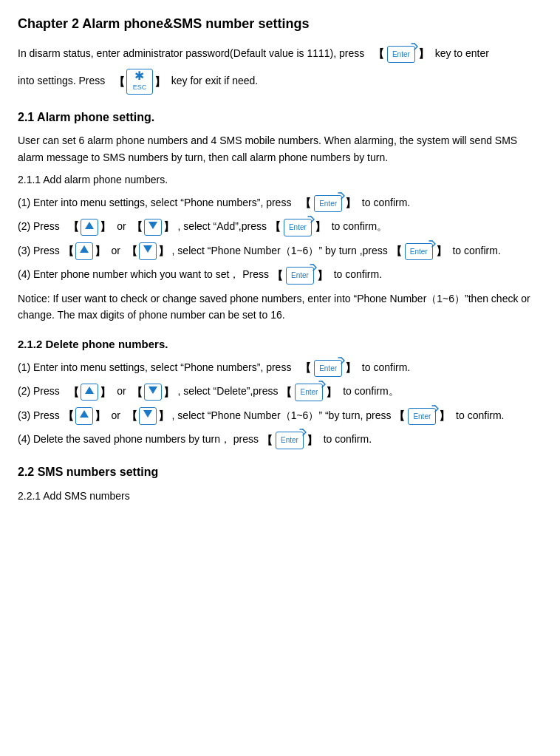 This screenshot has width=560, height=756. Describe the element at coordinates (280, 496) in the screenshot. I see `section-2-2-1-title-p: 2.2.1 Add SMS numbers` at that location.